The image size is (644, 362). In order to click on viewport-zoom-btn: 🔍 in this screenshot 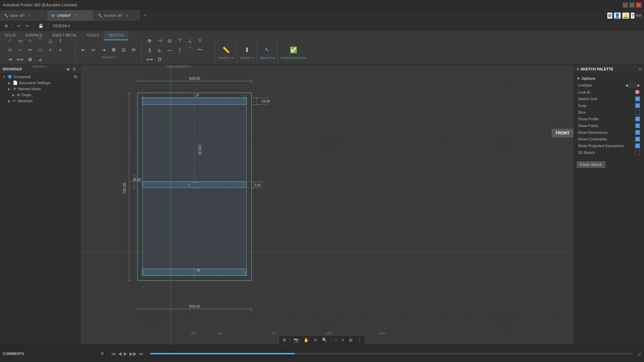, I will do `click(325, 340)`.